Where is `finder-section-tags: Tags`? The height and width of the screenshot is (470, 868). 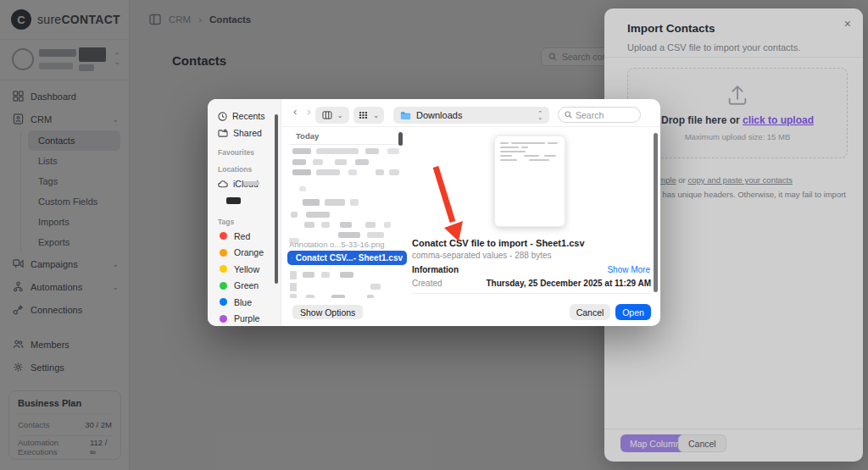
finder-section-tags: Tags is located at coordinates (244, 219).